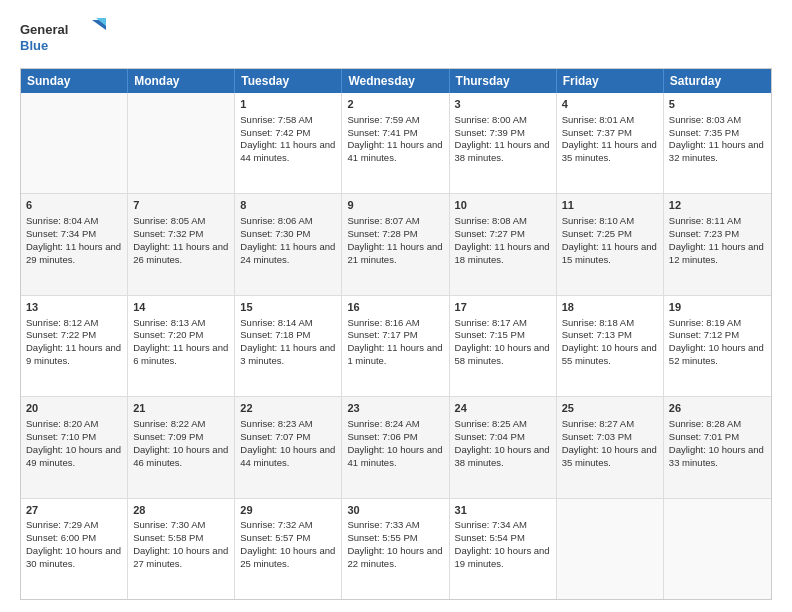 This screenshot has width=792, height=612. What do you see at coordinates (288, 308) in the screenshot?
I see `day-number: 15` at bounding box center [288, 308].